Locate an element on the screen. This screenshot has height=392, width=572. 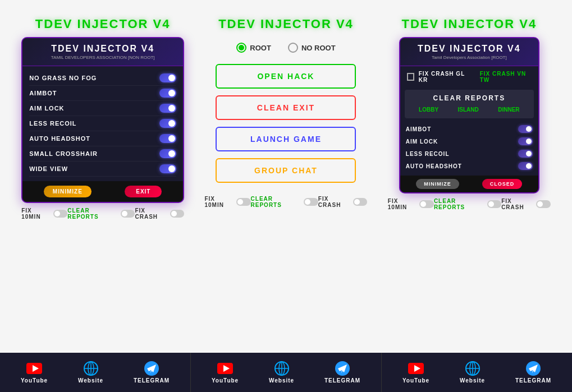
panel2-title: TDEV INJECTOR V4 is located at coordinates (286, 24).